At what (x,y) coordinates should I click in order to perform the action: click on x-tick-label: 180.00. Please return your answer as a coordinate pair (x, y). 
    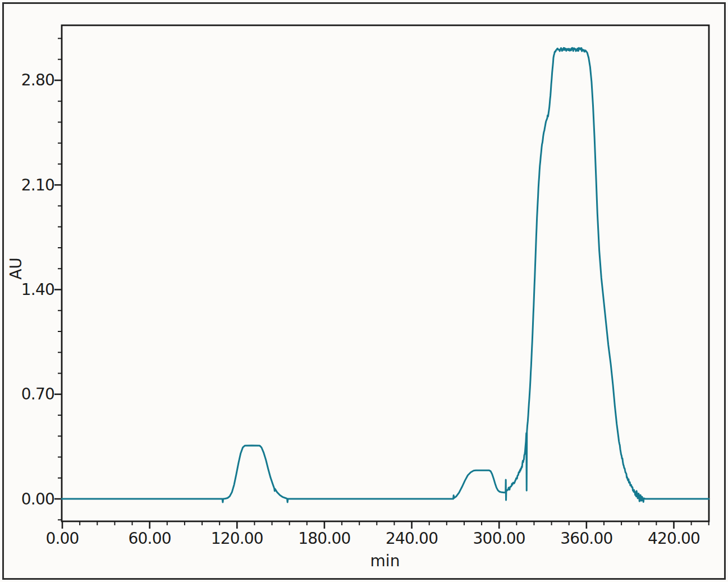
    Looking at the image, I should click on (324, 538).